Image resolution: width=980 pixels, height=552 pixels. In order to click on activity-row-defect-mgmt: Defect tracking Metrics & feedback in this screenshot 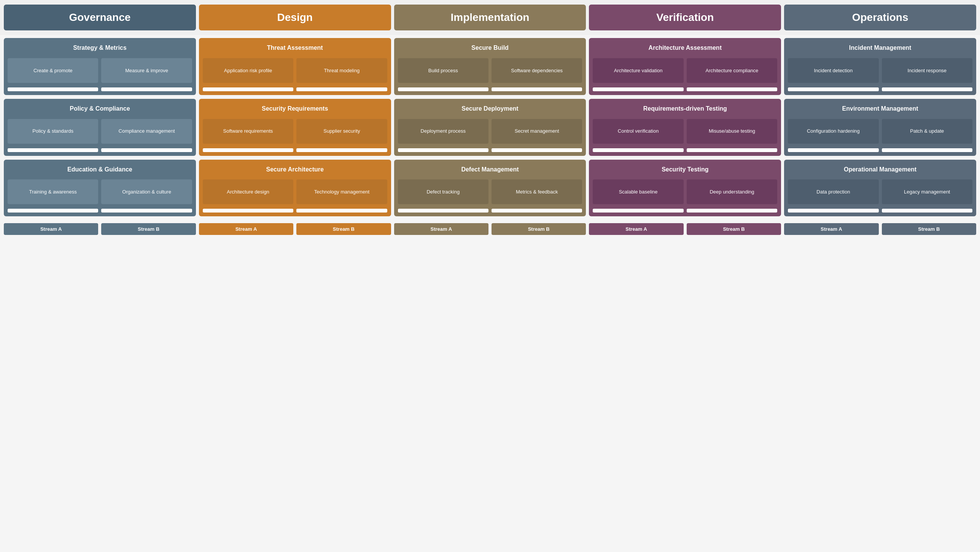, I will do `click(490, 192)`.